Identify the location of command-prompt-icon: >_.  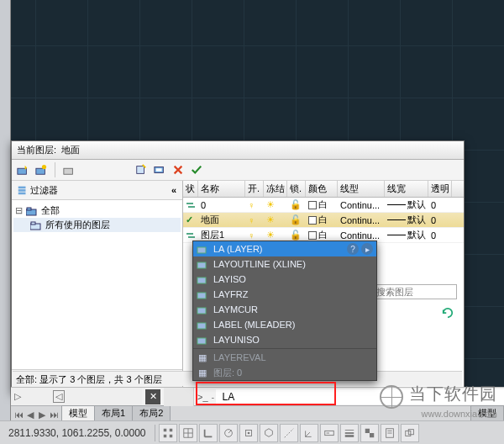
(203, 397).